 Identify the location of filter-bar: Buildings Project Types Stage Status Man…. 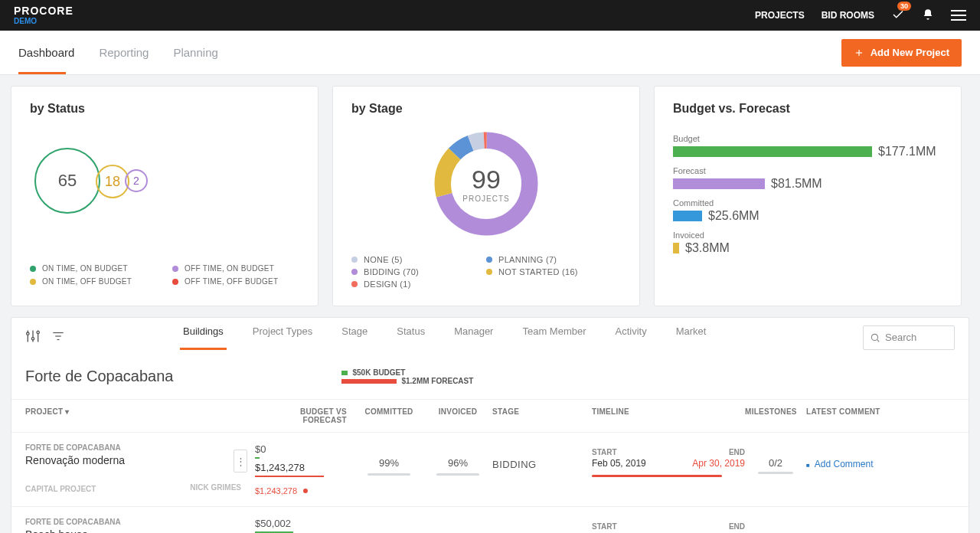
(490, 337).